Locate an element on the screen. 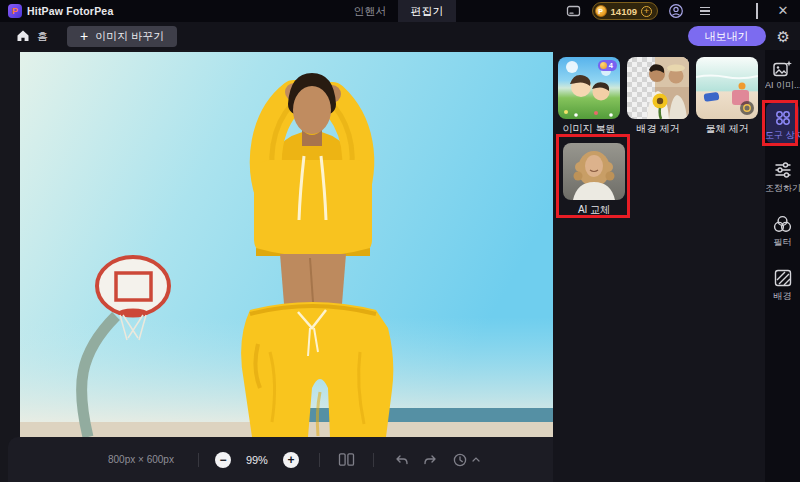 Image resolution: width=800 pixels, height=482 pixels. close-icon: ✕ is located at coordinates (783, 11).